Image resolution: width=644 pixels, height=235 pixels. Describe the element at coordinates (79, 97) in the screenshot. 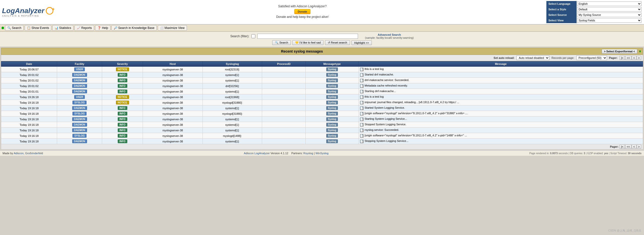

I see `cell-facility: USER` at that location.